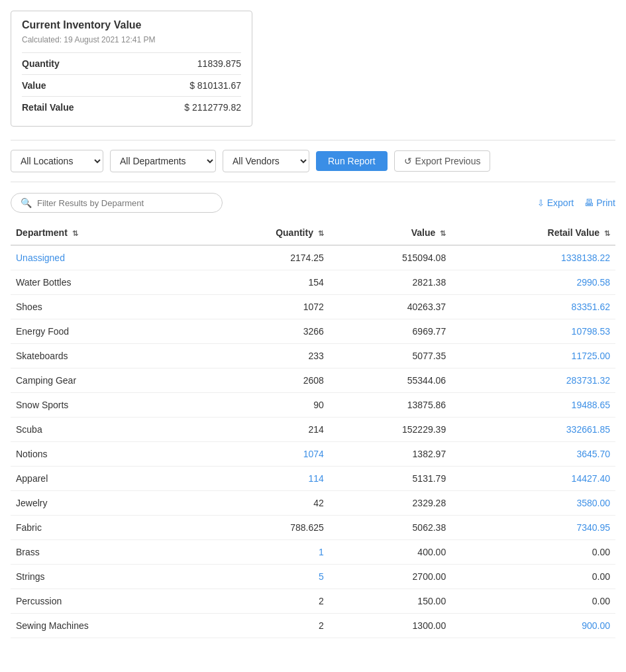 The height and width of the screenshot is (672, 626). I want to click on cell-retail-value: 83351.62, so click(533, 308).